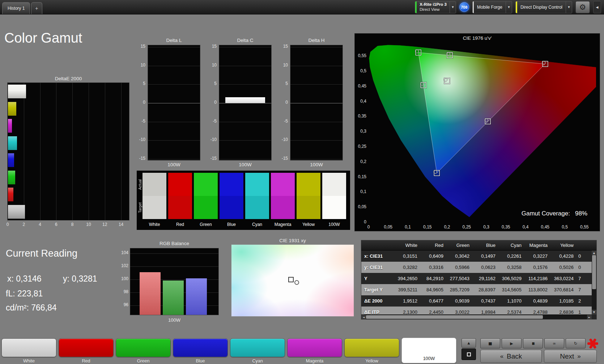 This screenshot has width=604, height=364. Describe the element at coordinates (594, 272) in the screenshot. I see `vscroll-thumb` at that location.